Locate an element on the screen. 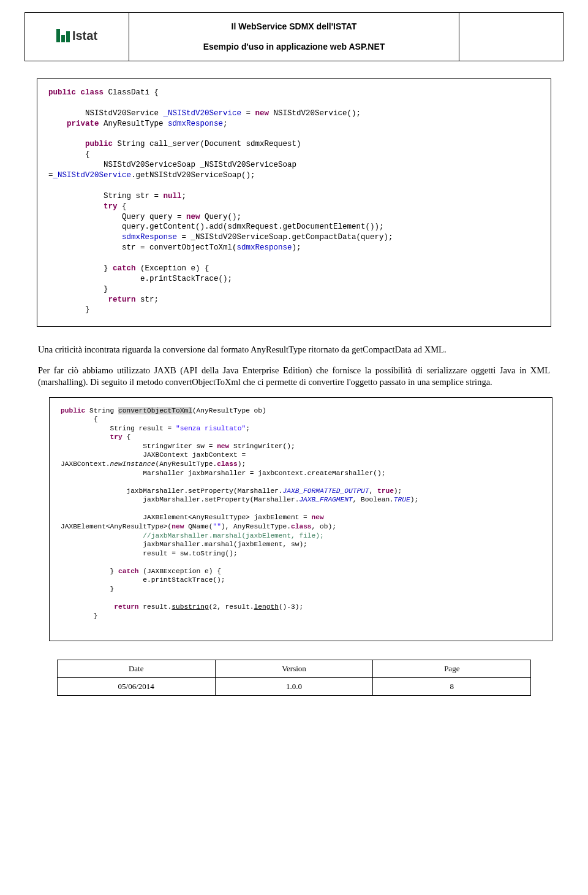  doc-subtitle: Esempio d'uso in applicazione web ASP.NE… is located at coordinates (294, 47).